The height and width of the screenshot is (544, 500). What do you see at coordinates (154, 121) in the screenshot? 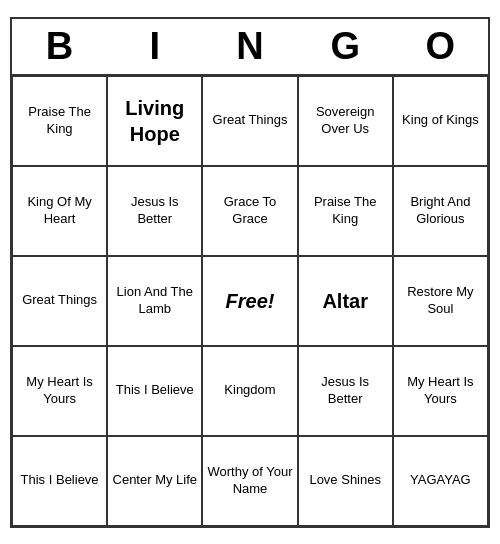
I see `bingo-cell-r0-c1: Living Hope` at bounding box center [154, 121].